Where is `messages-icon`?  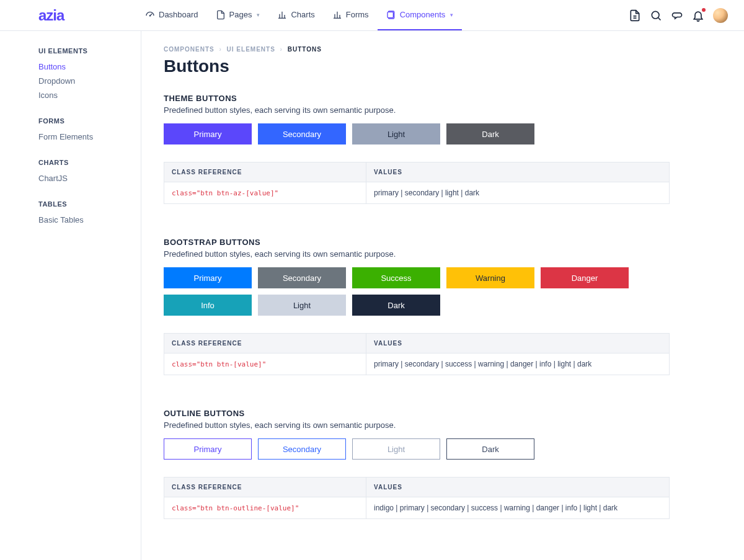 messages-icon is located at coordinates (677, 16).